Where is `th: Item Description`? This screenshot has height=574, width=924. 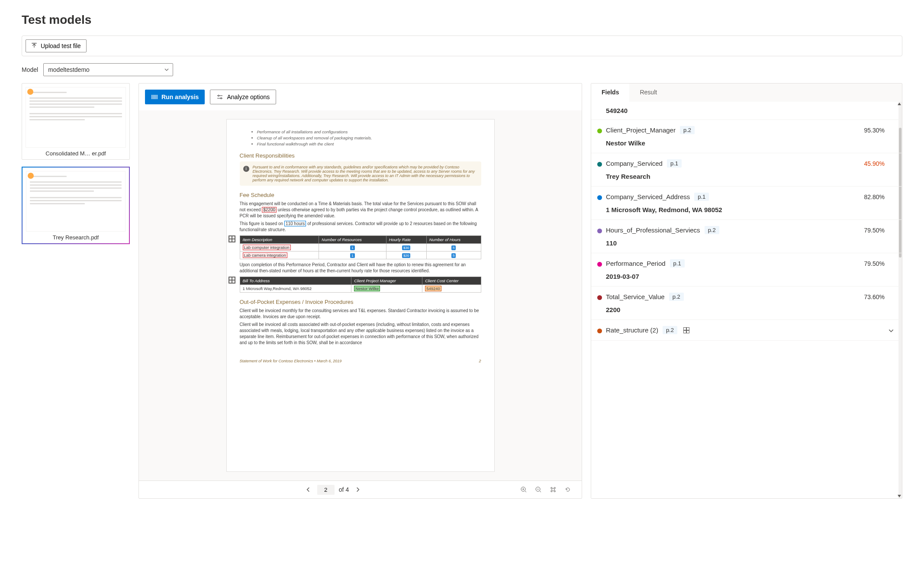
th: Item Description is located at coordinates (280, 240).